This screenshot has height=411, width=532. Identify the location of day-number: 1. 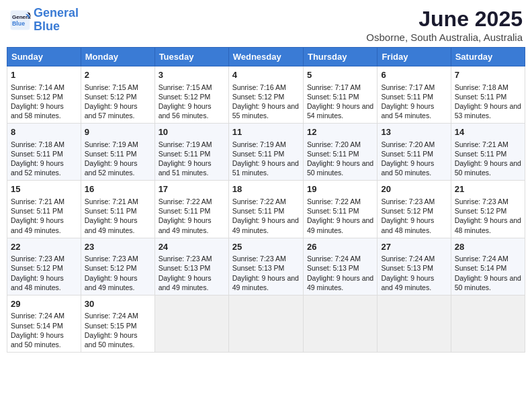
(44, 75).